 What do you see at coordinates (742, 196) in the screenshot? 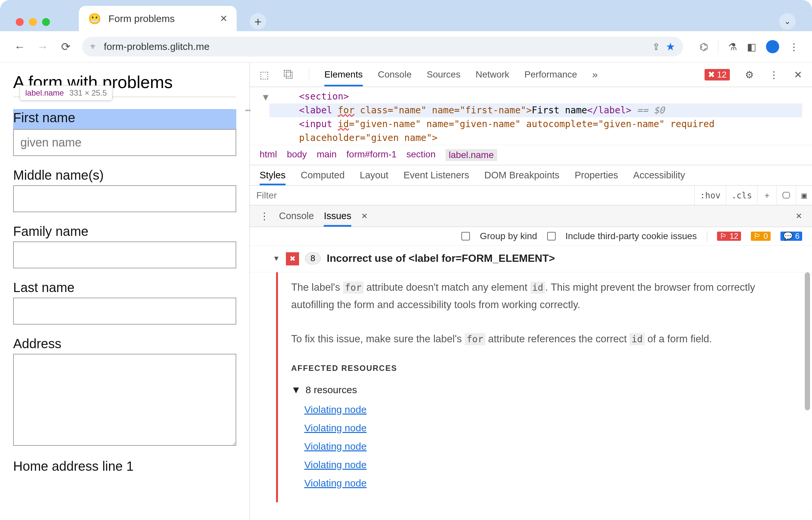
I see `cls-toggle: .cls` at bounding box center [742, 196].